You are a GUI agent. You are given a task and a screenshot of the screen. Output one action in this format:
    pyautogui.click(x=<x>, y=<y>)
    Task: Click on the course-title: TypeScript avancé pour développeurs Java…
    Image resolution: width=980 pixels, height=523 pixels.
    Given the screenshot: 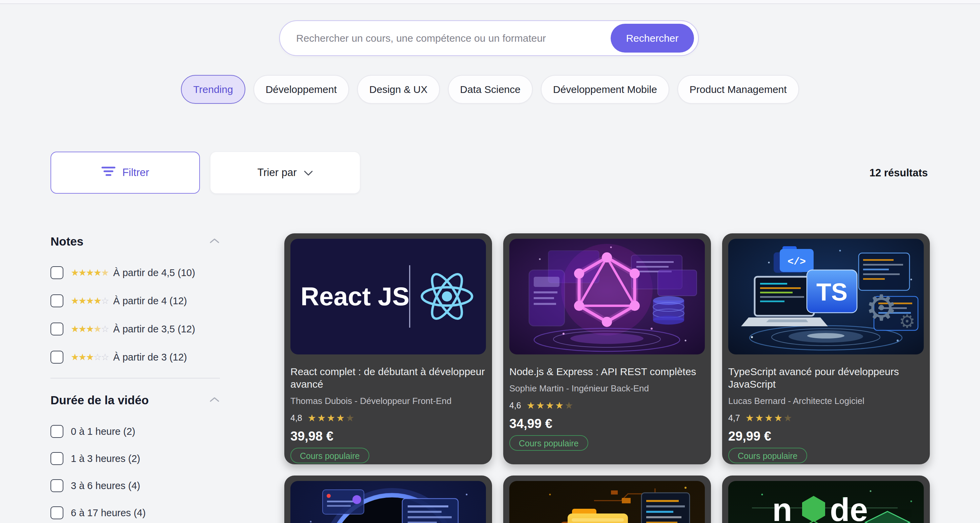 What is the action you would take?
    pyautogui.click(x=826, y=378)
    